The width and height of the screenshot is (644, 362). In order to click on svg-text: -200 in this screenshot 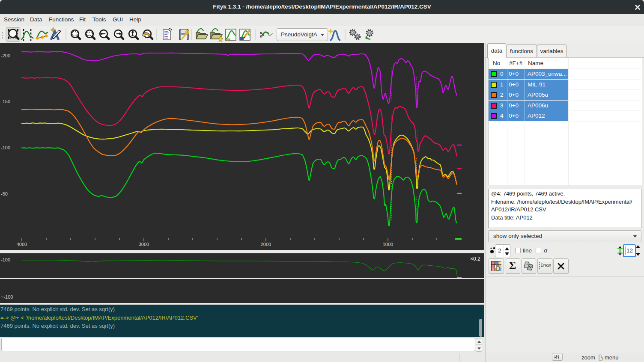, I will do `click(6, 56)`.